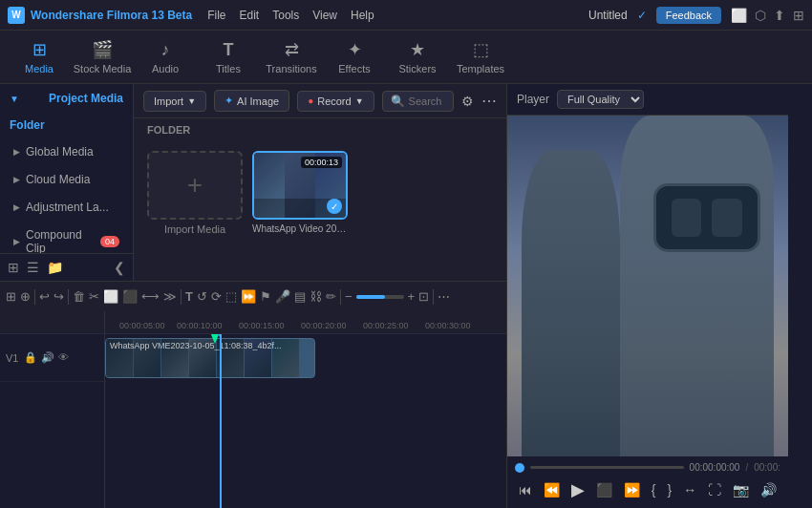  What do you see at coordinates (175, 101) in the screenshot?
I see `import-button: Import ▼` at bounding box center [175, 101].